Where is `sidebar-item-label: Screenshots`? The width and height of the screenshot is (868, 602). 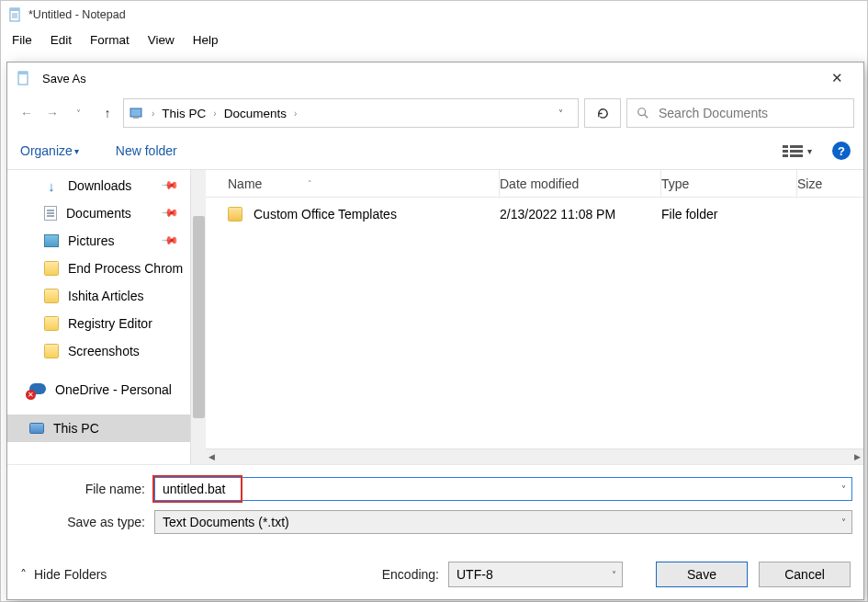 sidebar-item-label: Screenshots is located at coordinates (104, 351).